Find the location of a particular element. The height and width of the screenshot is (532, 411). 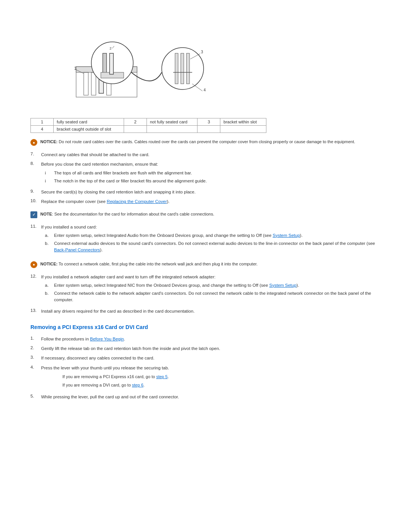

removal-step-4-note-2-before: If you are removing a DVI card, go to is located at coordinates (97, 385).